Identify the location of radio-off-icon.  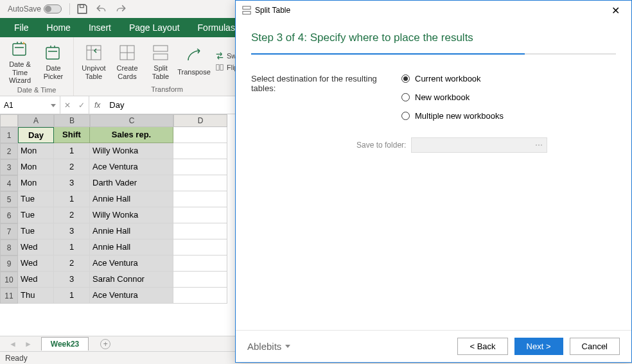
(406, 116).